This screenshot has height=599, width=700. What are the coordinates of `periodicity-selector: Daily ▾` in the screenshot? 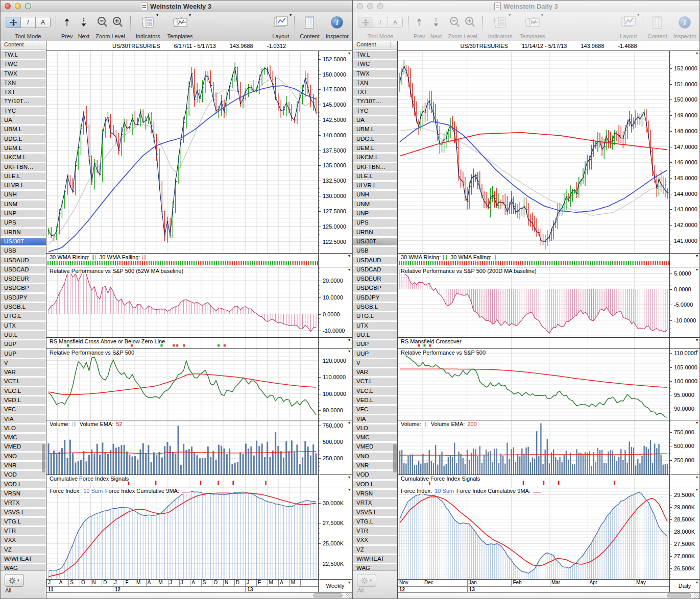 It's located at (684, 586).